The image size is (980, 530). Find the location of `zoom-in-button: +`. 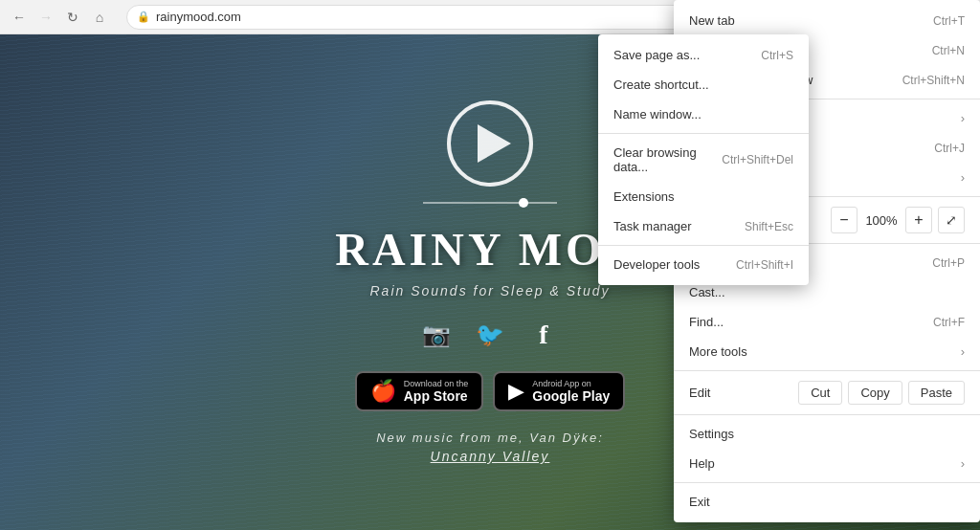

zoom-in-button: + is located at coordinates (919, 220).